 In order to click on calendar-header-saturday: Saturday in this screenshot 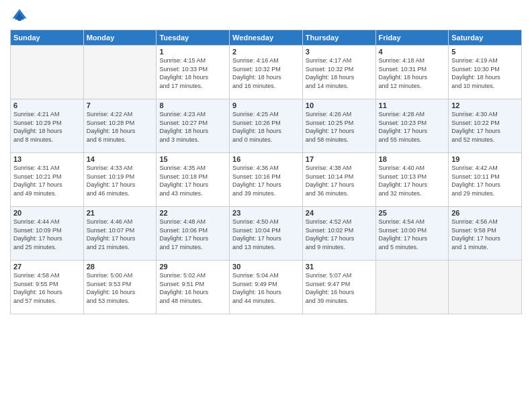, I will do `click(485, 38)`.